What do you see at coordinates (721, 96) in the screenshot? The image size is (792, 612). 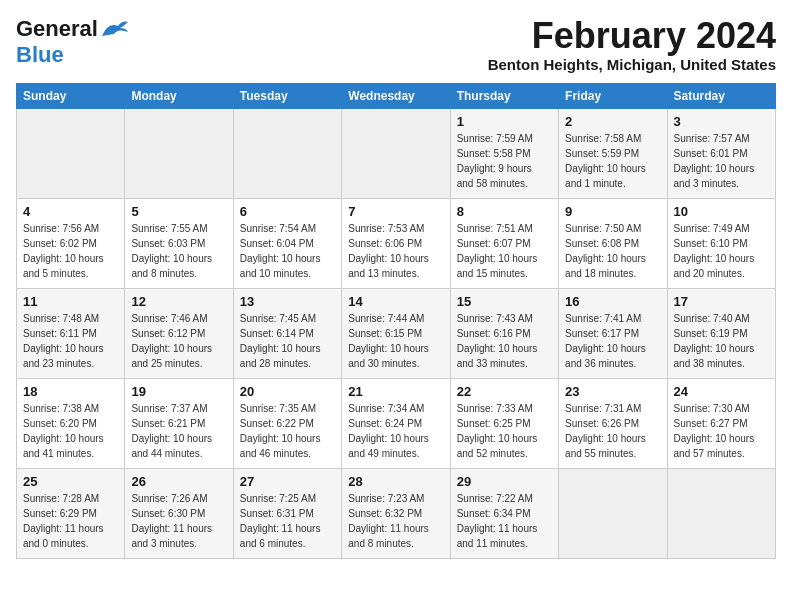 I see `col-header-saturday: Saturday` at bounding box center [721, 96].